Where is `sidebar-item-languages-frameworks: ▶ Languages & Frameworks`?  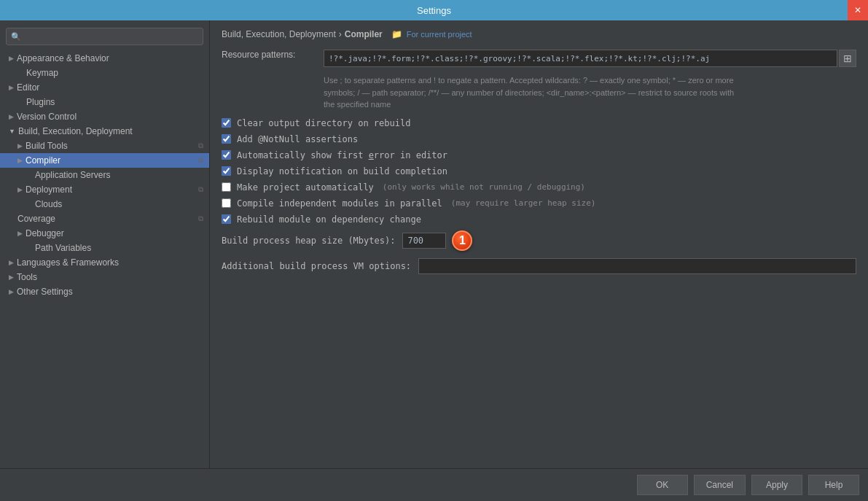 sidebar-item-languages-frameworks: ▶ Languages & Frameworks is located at coordinates (105, 263).